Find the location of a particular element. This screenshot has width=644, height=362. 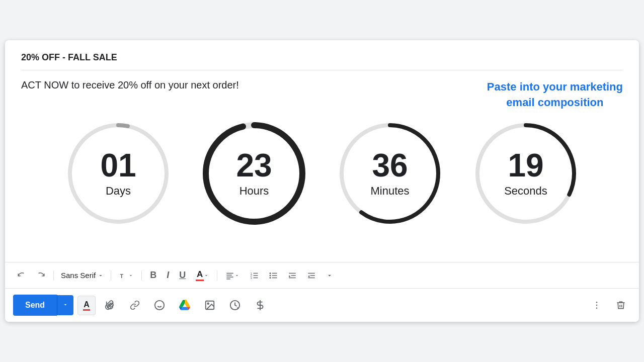

countdown-days: 01 Days is located at coordinates (118, 173).